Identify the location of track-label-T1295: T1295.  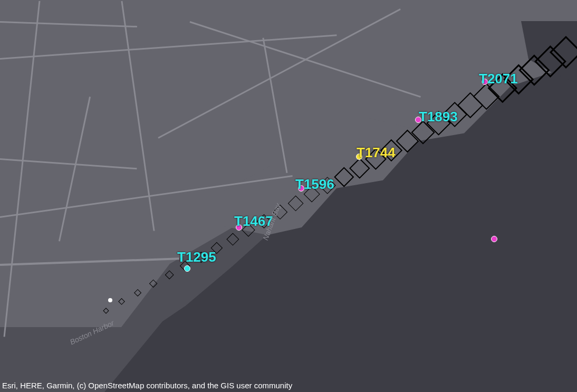
(197, 257).